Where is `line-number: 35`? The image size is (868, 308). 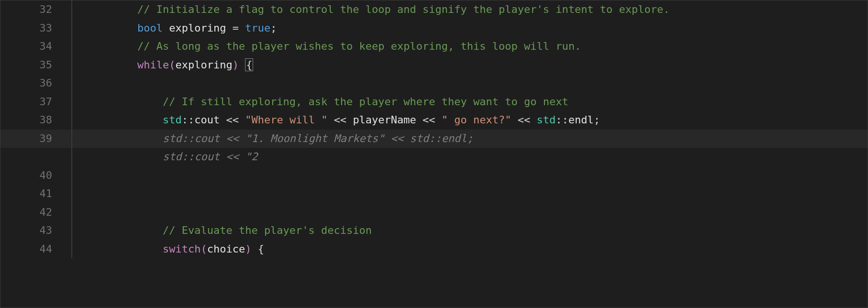 line-number: 35 is located at coordinates (36, 65).